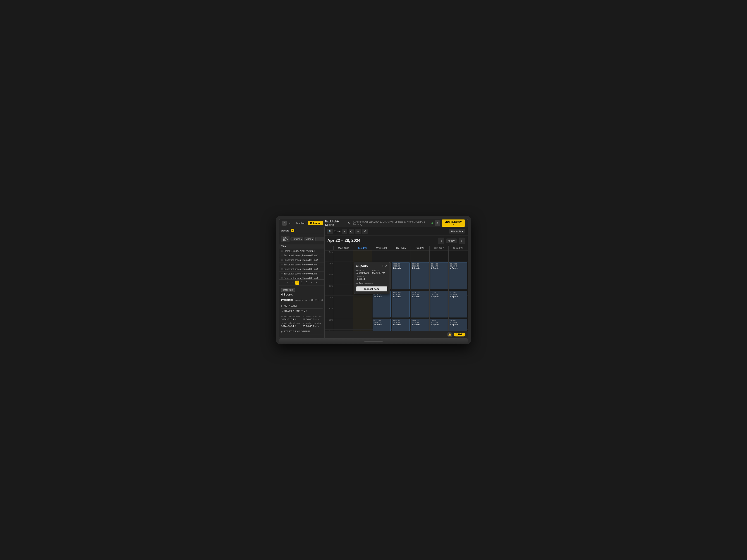  What do you see at coordinates (302, 251) in the screenshot?
I see `asset-row: ⠿ Promo_Sunday Night_VO.mp4` at bounding box center [302, 251].